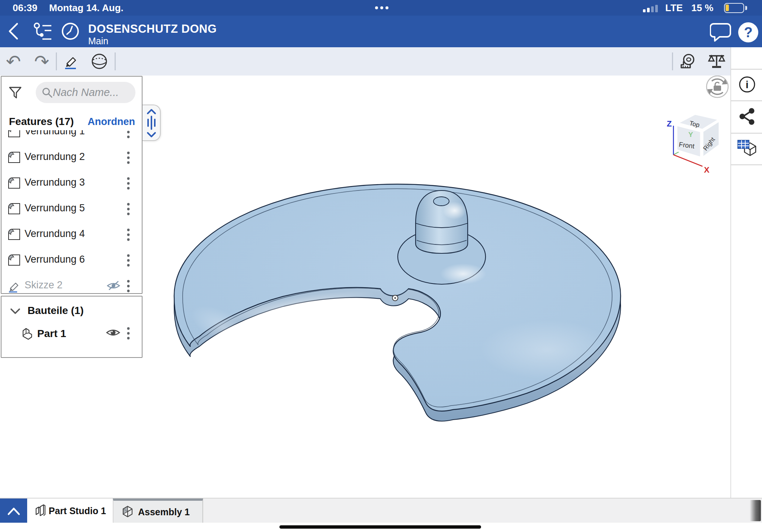  I want to click on home-indicator, so click(380, 527).